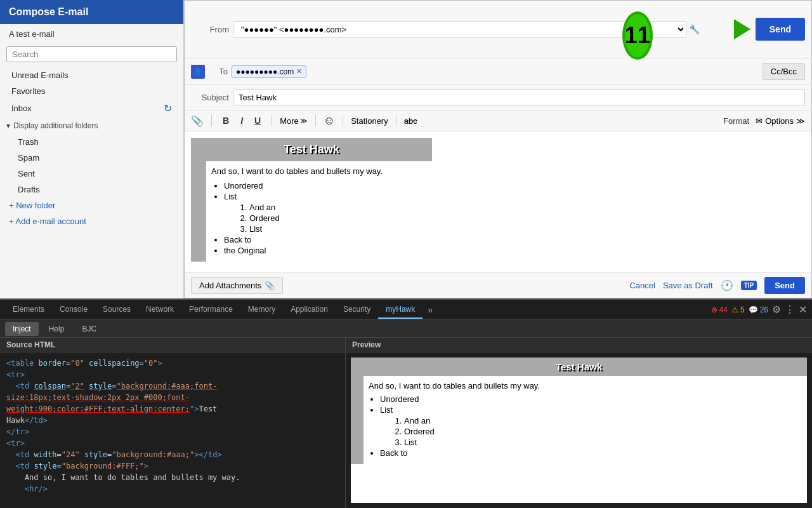 Image resolution: width=812 pixels, height=508 pixels. Describe the element at coordinates (198, 72) in the screenshot. I see `contact-icon: 👤` at that location.